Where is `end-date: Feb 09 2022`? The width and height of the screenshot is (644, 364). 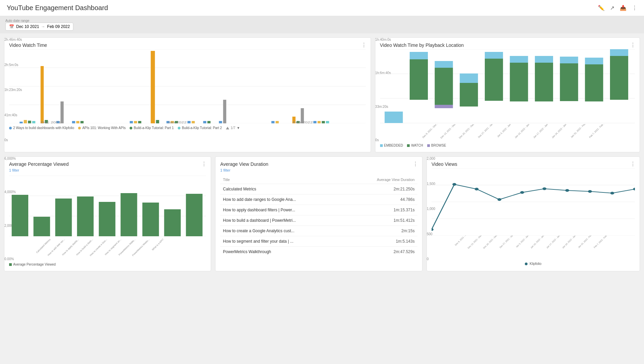 end-date: Feb 09 2022 is located at coordinates (59, 27).